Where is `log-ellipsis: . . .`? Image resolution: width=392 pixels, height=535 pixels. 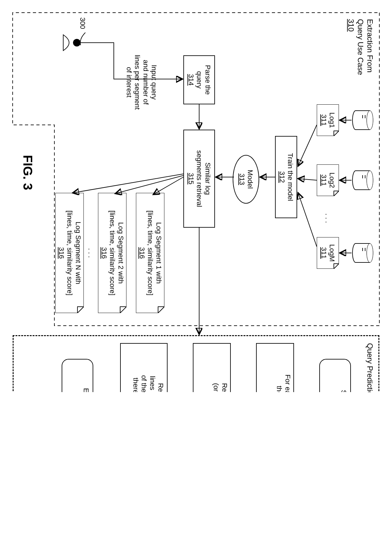 log-ellipsis: . . . is located at coordinates (328, 218).